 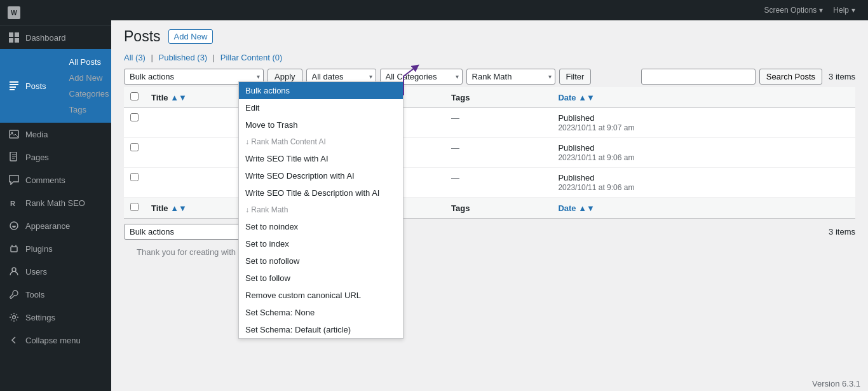 I want to click on sidebar-label-tools: Tools, so click(x=35, y=295).